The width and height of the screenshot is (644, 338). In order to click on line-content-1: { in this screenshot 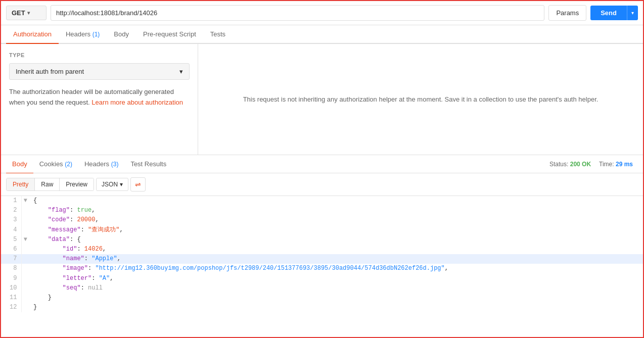, I will do `click(336, 201)`.